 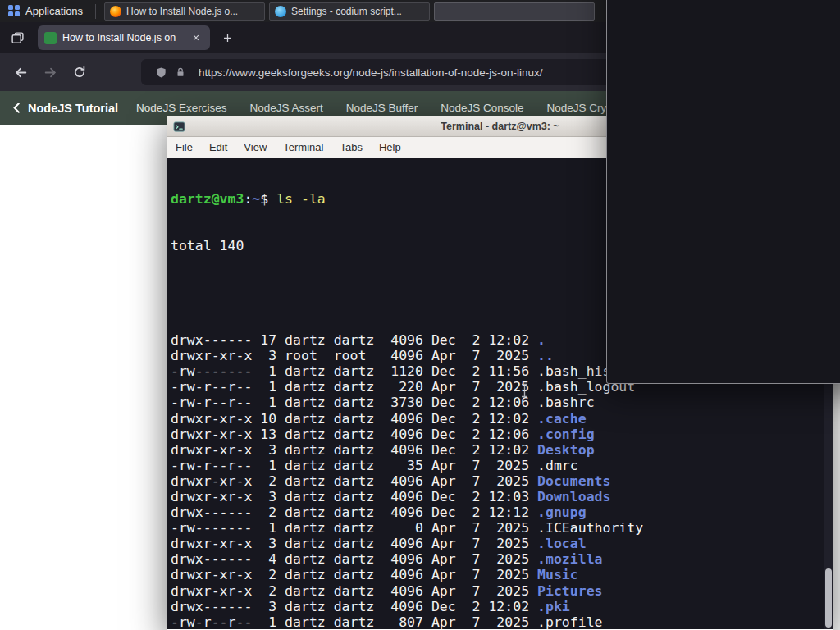 I want to click on applications-grid-icon, so click(x=15, y=11).